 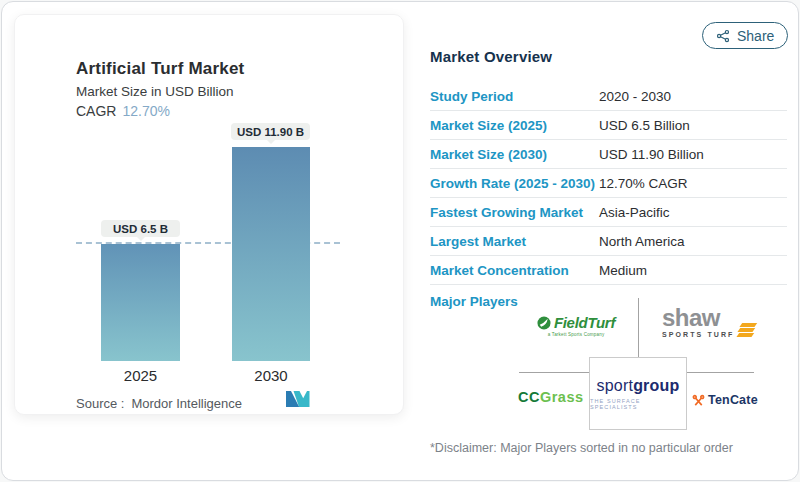 I want to click on ccgrass-grass: Grass, so click(x=562, y=397).